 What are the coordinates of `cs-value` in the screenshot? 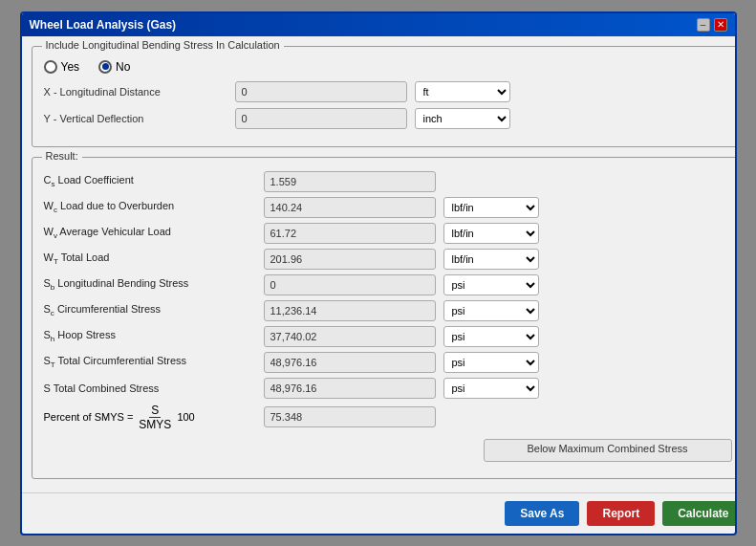 It's located at (350, 182).